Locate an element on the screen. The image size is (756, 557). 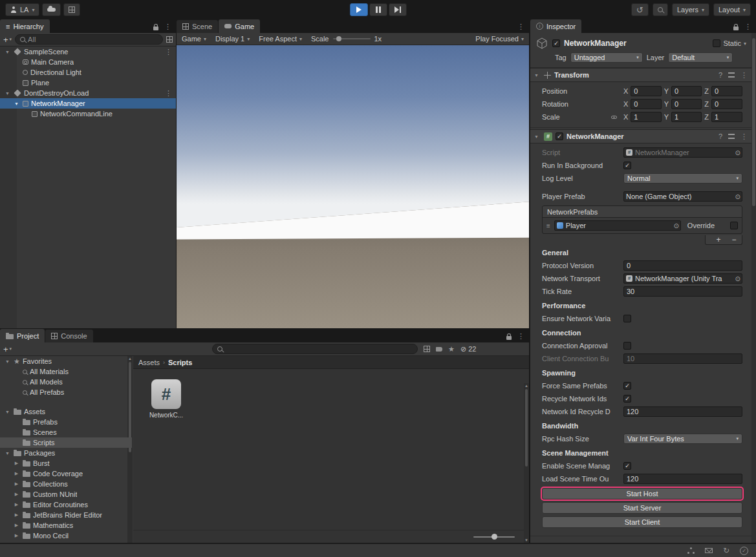
start-client-button: Start Client is located at coordinates (642, 522).